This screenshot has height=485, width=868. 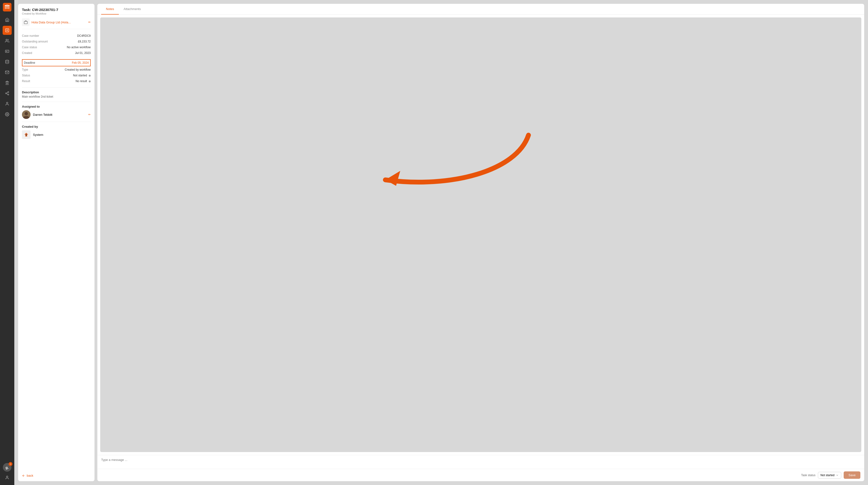 What do you see at coordinates (39, 81) in the screenshot?
I see `result-label: Result` at bounding box center [39, 81].